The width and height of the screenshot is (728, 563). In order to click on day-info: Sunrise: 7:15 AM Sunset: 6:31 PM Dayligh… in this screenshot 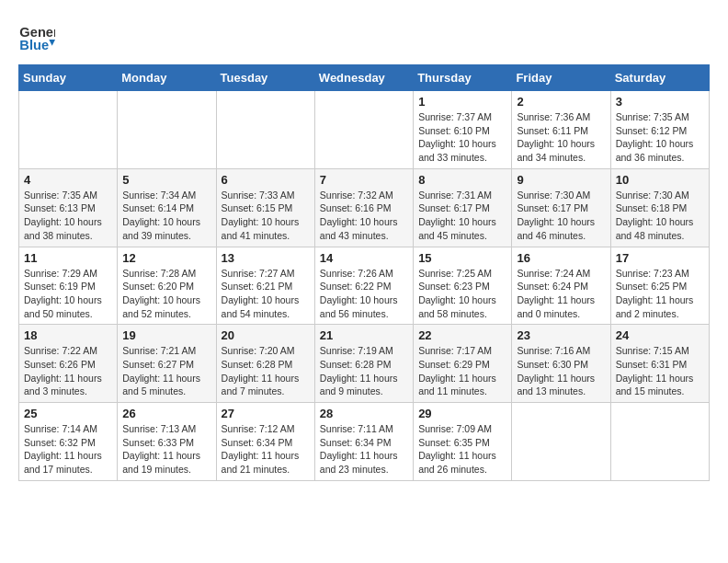, I will do `click(660, 372)`.